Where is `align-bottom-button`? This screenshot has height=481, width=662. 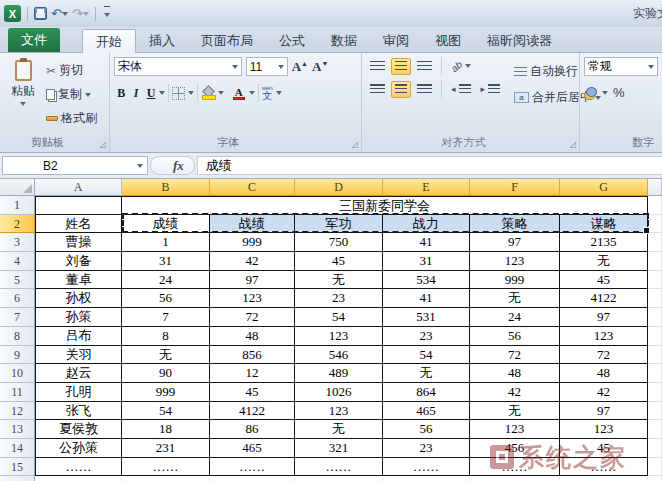 align-bottom-button is located at coordinates (424, 66).